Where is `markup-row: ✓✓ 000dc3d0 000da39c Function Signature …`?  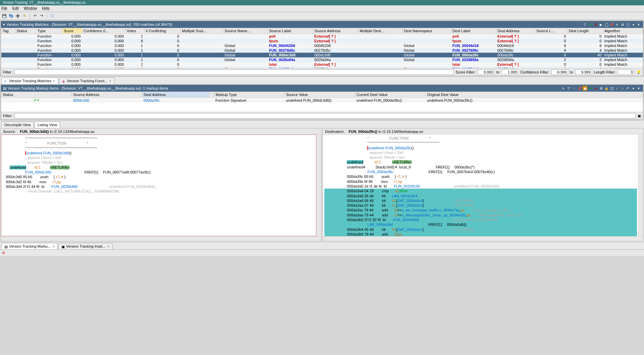 markup-row: ✓✓ 000dc3d0 000da39c Function Signature … is located at coordinates (322, 100).